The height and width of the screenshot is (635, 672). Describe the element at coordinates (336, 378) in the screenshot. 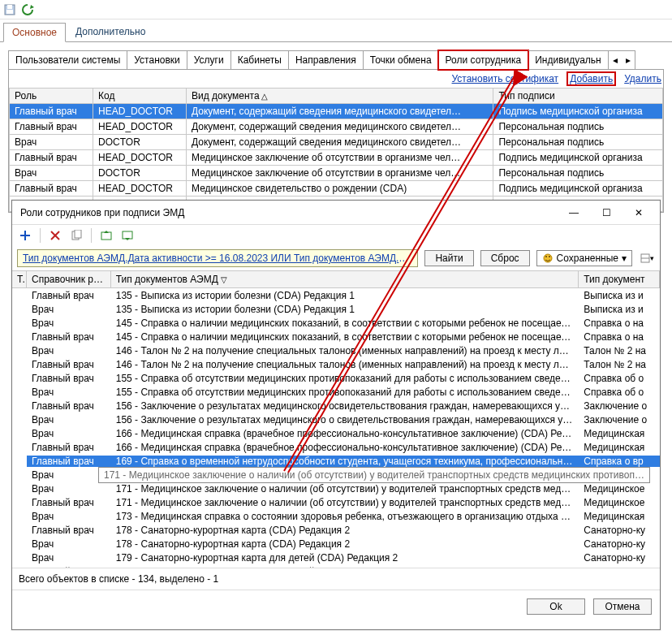

I see `list-item: Главный врач155 - Справка об отсутствии …` at that location.